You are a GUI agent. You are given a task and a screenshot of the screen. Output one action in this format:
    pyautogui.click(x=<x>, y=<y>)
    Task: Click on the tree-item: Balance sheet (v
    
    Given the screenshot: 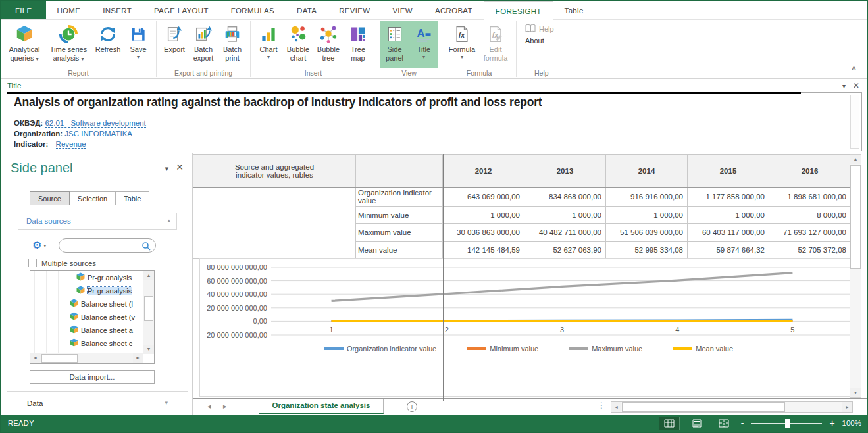 What is the action you would take?
    pyautogui.click(x=87, y=317)
    